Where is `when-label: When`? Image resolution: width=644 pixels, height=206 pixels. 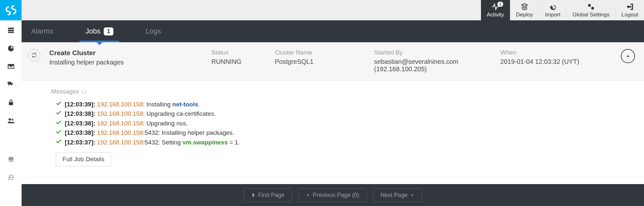 when-label: When is located at coordinates (554, 53).